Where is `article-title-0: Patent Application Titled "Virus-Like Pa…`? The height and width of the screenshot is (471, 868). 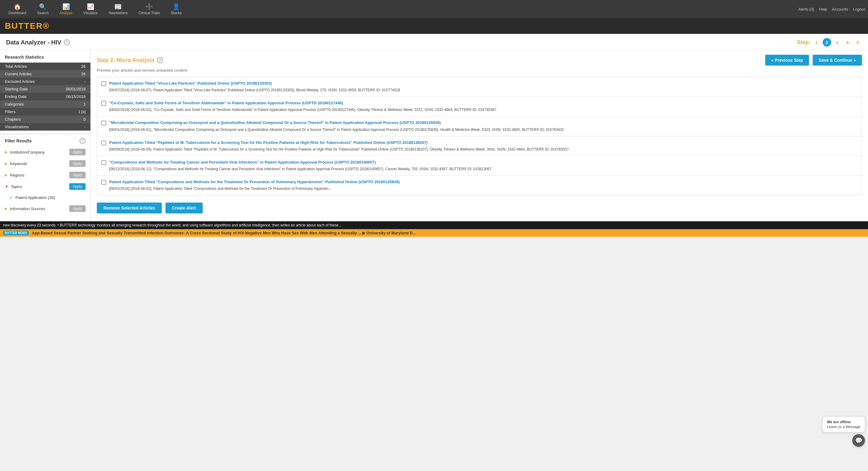 article-title-0: Patent Application Titled "Virus-Like Pa… is located at coordinates (255, 84).